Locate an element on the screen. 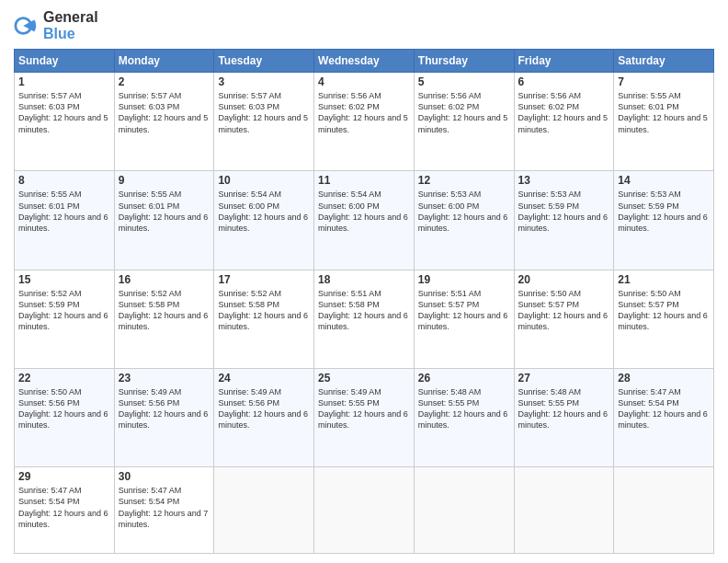 This screenshot has height=563, width=728. calendar-cell: 23Sunrise: 5:49 AMSunset: 5:56 PMDayligh… is located at coordinates (164, 418).